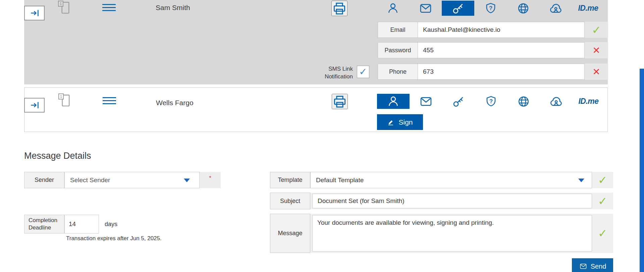 This screenshot has height=272, width=644. I want to click on phone-input: 673, so click(501, 72).